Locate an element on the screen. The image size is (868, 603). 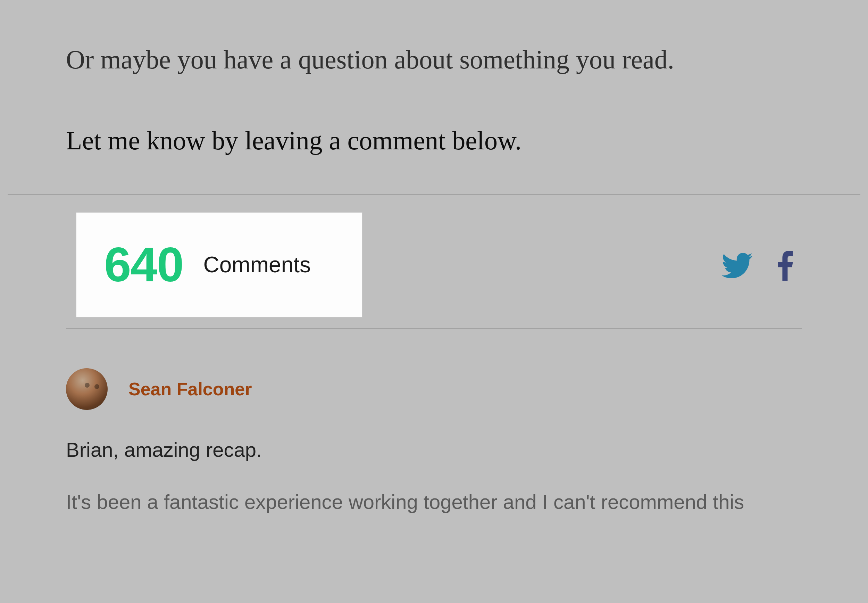
comment-header: Sean Falconer is located at coordinates (434, 389).